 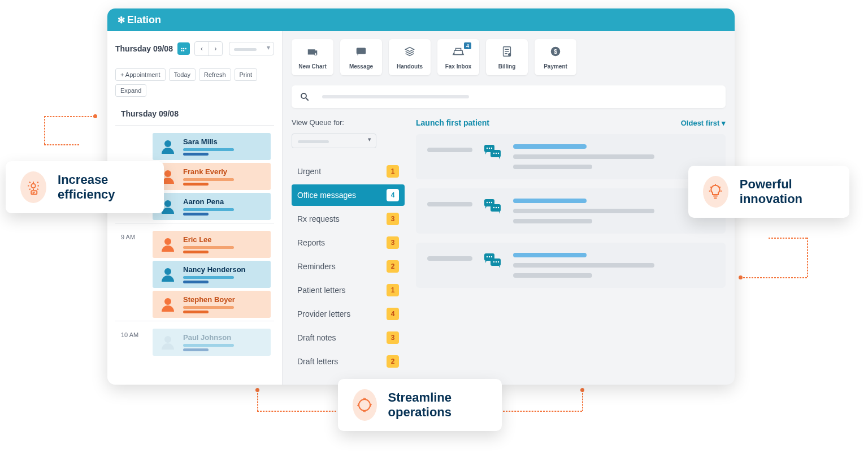 I want to click on patient-name: Frank Everly, so click(x=209, y=172).